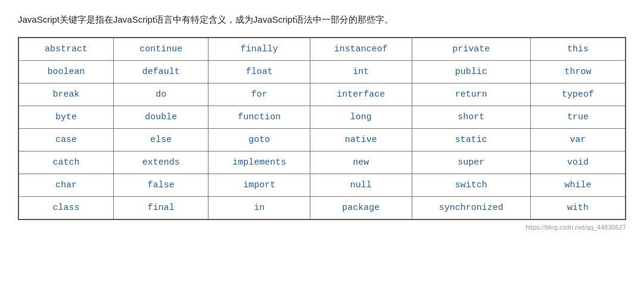 This screenshot has height=300, width=644. Describe the element at coordinates (471, 208) in the screenshot. I see `table-cell: synchronized` at that location.